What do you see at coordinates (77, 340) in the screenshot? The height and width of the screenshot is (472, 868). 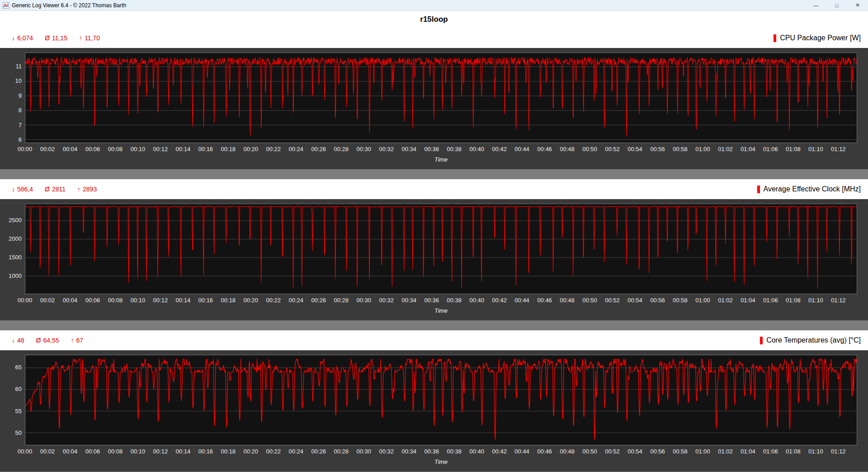 I see `stat-max: ↑67` at bounding box center [77, 340].